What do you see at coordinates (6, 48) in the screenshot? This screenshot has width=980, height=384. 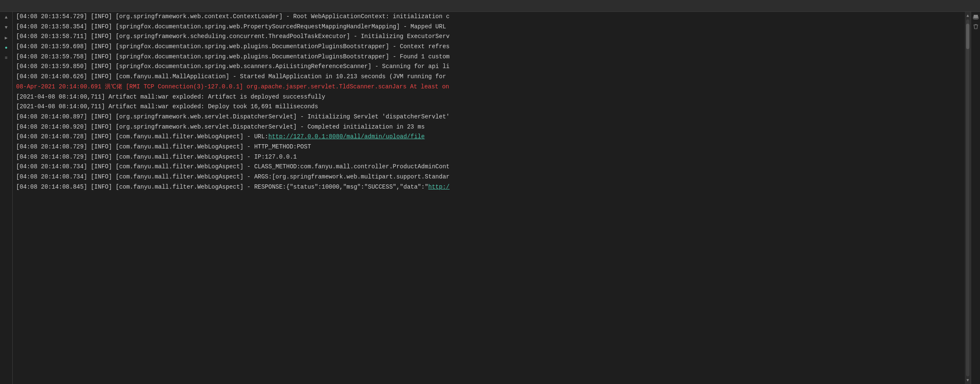 I see `active-marker-icon: ●` at bounding box center [6, 48].